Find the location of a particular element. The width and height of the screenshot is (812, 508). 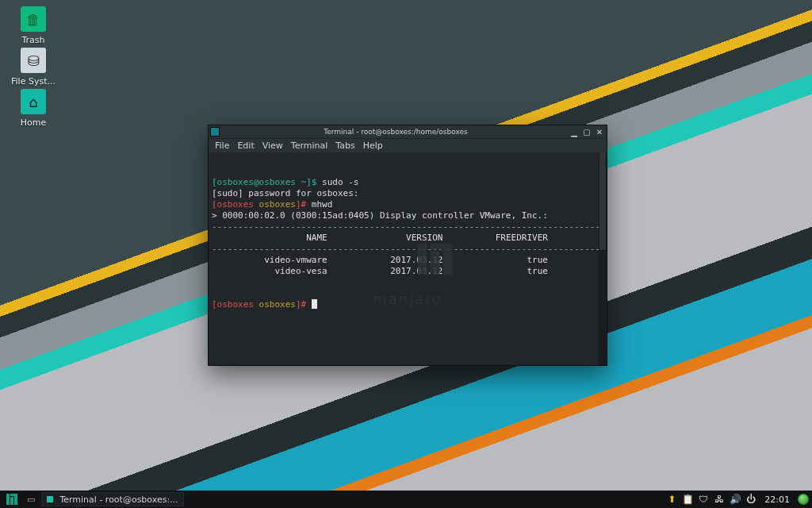

shield-icon: 🛡 is located at coordinates (703, 499).